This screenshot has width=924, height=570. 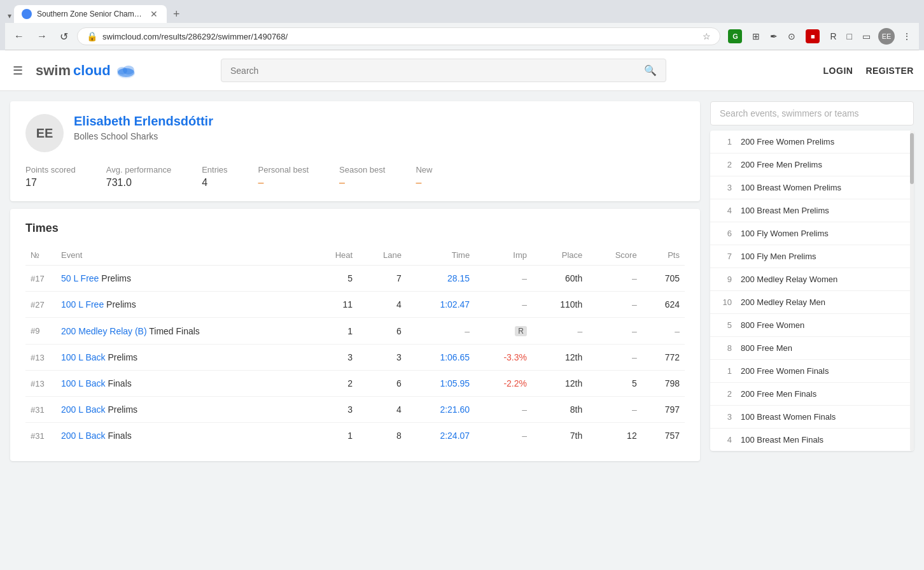 I want to click on row-num: #17, so click(x=41, y=279).